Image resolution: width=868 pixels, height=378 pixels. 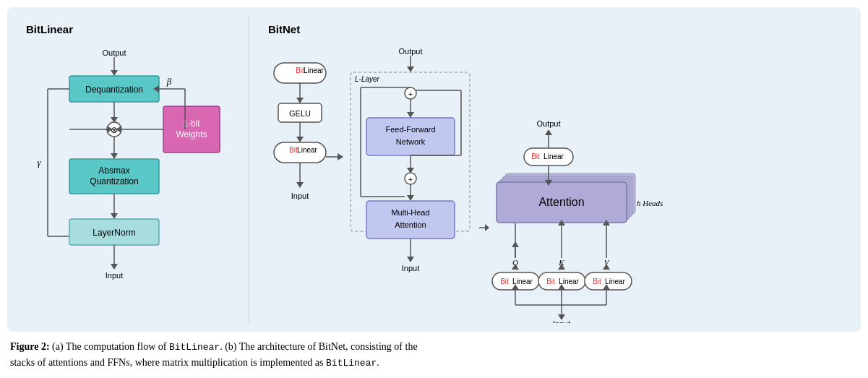 I want to click on bitlinear-title: BitLinear, so click(x=128, y=29).